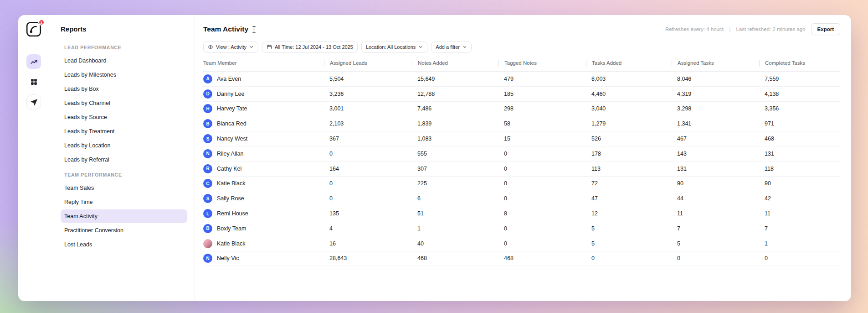 Image resolution: width=868 pixels, height=313 pixels. What do you see at coordinates (368, 109) in the screenshot?
I see `cell-assigned-leads: 3,001` at bounding box center [368, 109].